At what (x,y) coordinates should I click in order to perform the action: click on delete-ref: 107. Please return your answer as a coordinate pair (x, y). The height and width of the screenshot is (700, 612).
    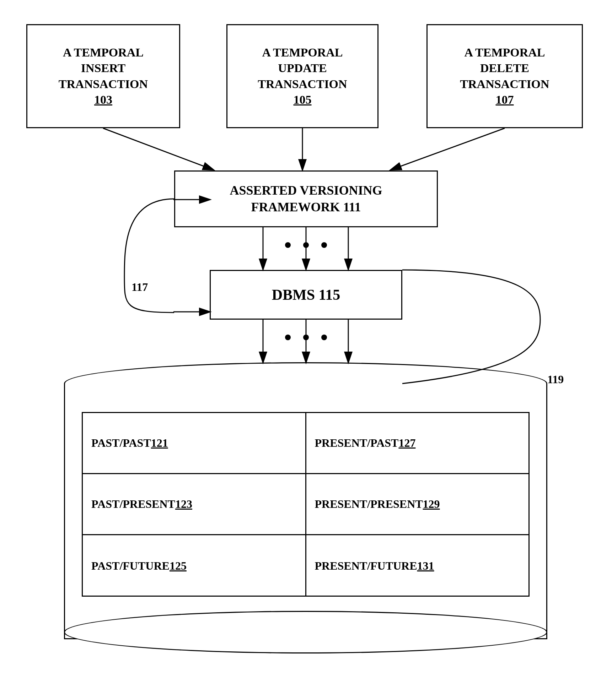
    Looking at the image, I should click on (505, 100).